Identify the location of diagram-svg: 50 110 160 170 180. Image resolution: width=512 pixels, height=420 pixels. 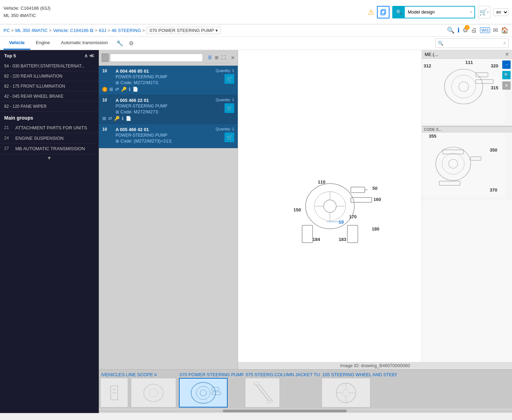
(330, 206).